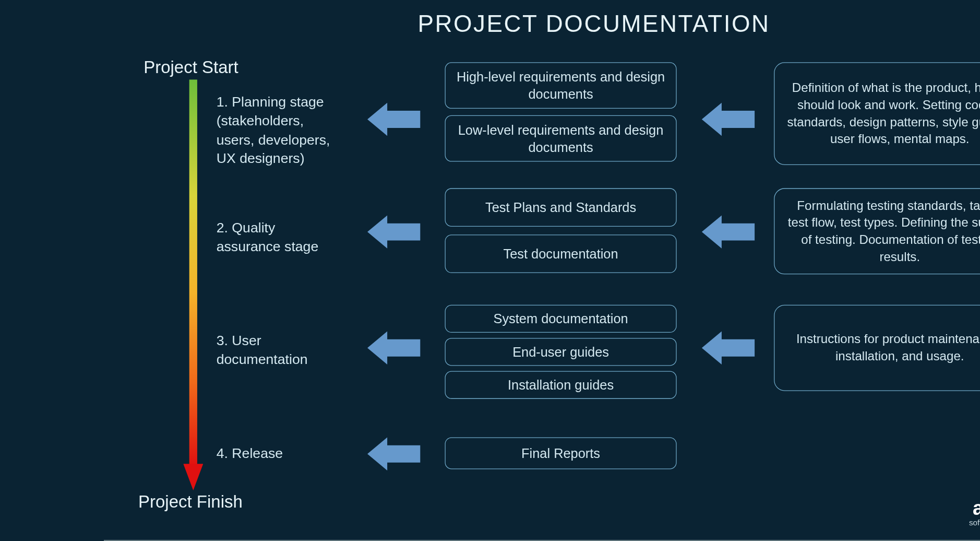  Describe the element at coordinates (560, 254) in the screenshot. I see `doc-box: Test documentation` at that location.